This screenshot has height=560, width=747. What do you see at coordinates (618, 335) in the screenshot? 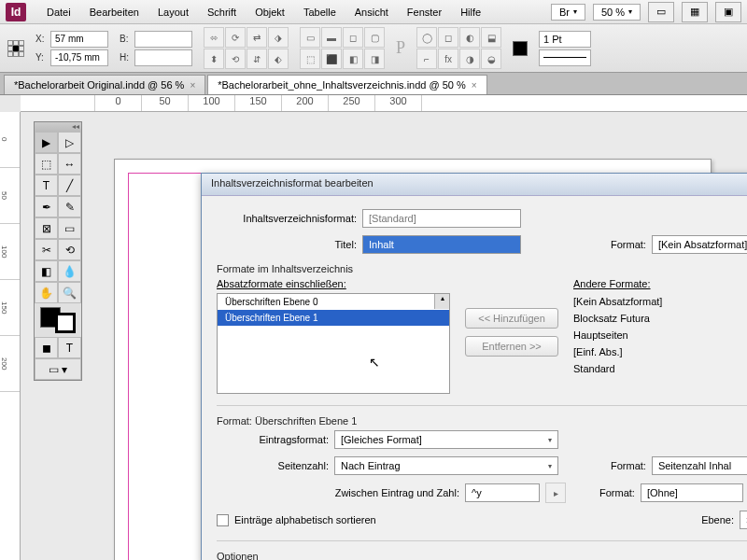
I see `list-item: Hauptseiten` at bounding box center [618, 335].